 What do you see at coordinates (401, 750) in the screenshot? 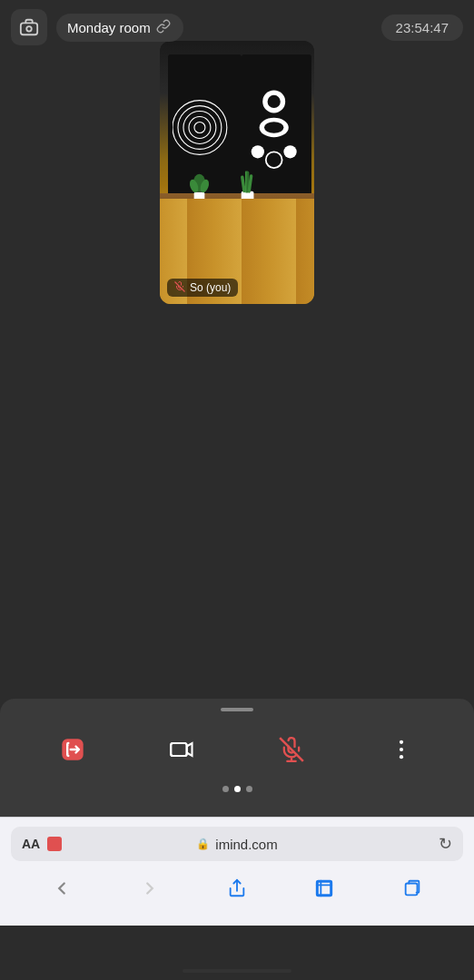
I see `more-options-button` at bounding box center [401, 750].